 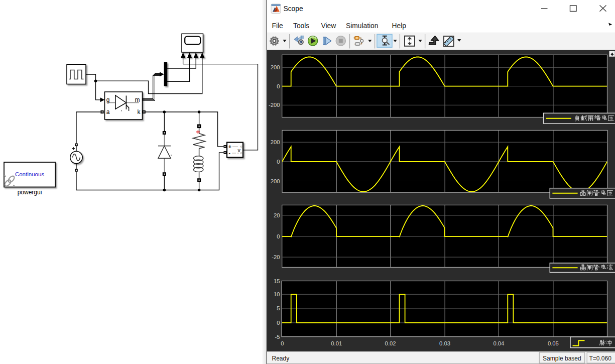 I want to click on svg-text: v, so click(x=239, y=150).